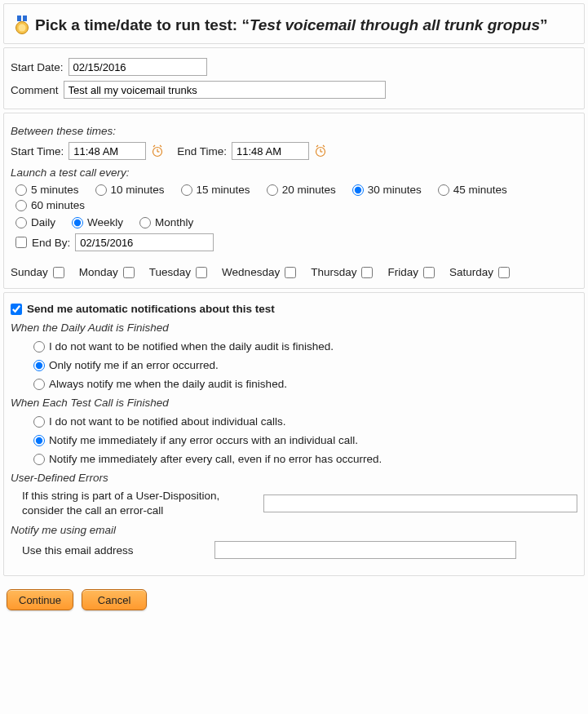  I want to click on interval-45-label: 45 minutes, so click(480, 189).